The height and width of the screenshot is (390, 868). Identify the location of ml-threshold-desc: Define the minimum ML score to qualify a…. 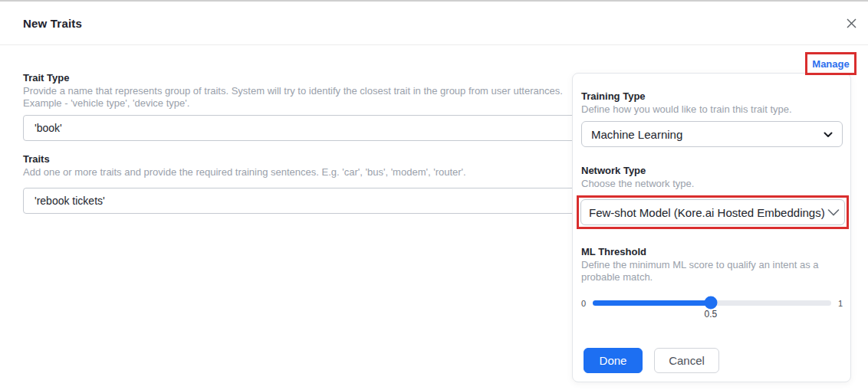
(710, 271).